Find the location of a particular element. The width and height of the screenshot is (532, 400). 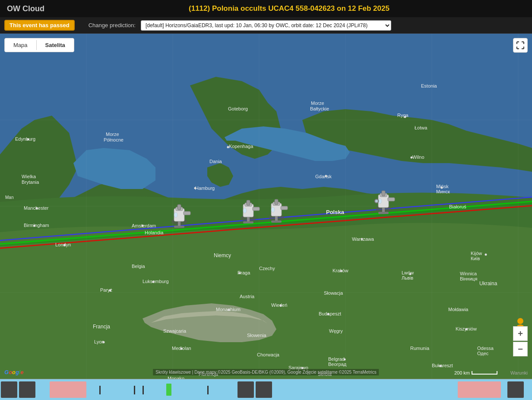

city-kijow: Kijów is located at coordinates (476, 253).